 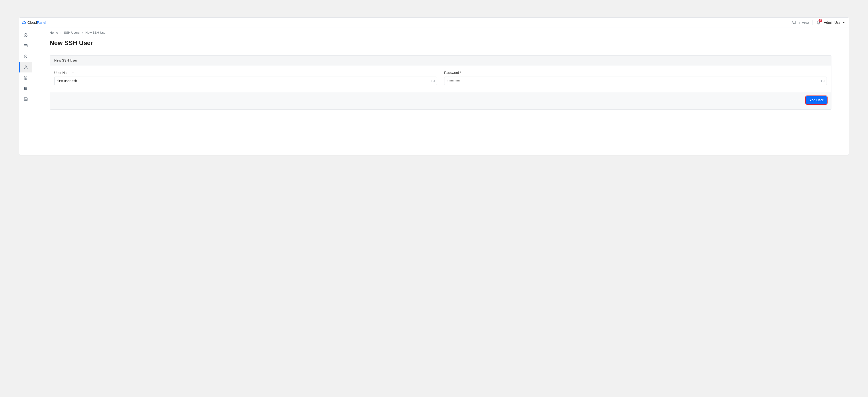 What do you see at coordinates (72, 32) in the screenshot?
I see `breadcrumb-ssh-users: SSH Users` at bounding box center [72, 32].